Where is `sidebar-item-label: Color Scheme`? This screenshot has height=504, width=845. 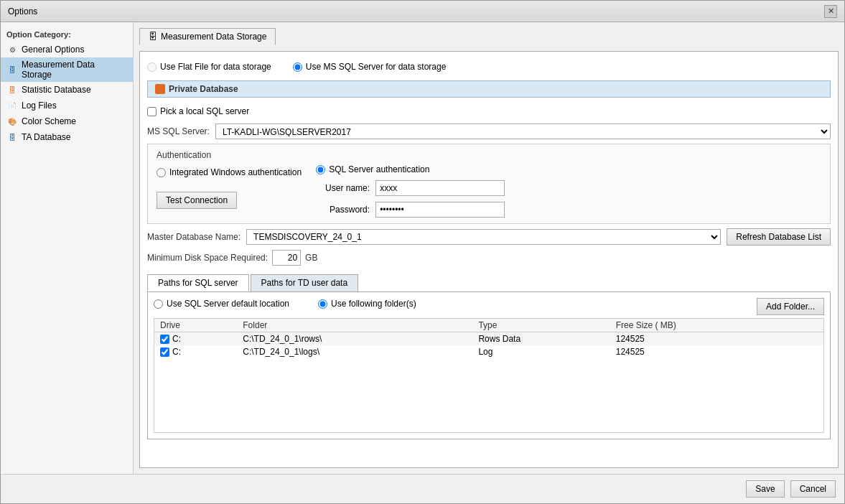 sidebar-item-label: Color Scheme is located at coordinates (49, 121).